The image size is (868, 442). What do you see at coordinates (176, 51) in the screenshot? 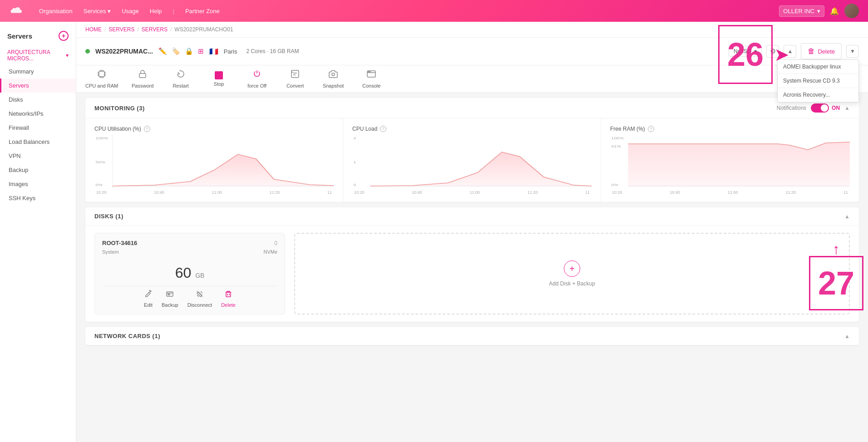
I see `tag-icon: 🏷️` at bounding box center [176, 51].